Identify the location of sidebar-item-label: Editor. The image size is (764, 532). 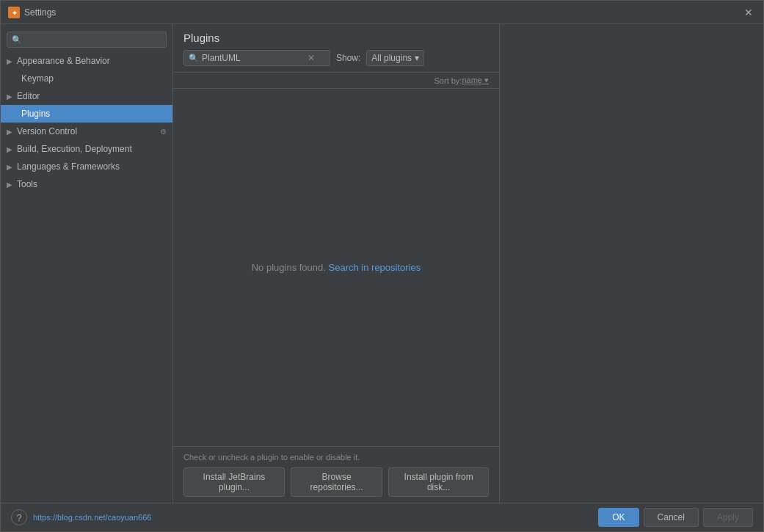
(28, 96).